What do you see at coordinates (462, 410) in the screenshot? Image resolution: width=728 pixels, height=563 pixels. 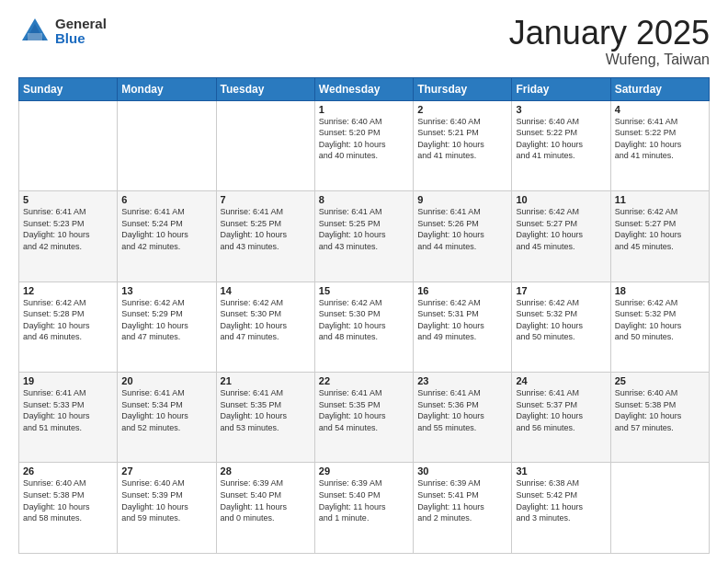 I see `day-info: Sunrise: 6:41 AM Sunset: 5:36 PM Dayligh…` at bounding box center [462, 410].